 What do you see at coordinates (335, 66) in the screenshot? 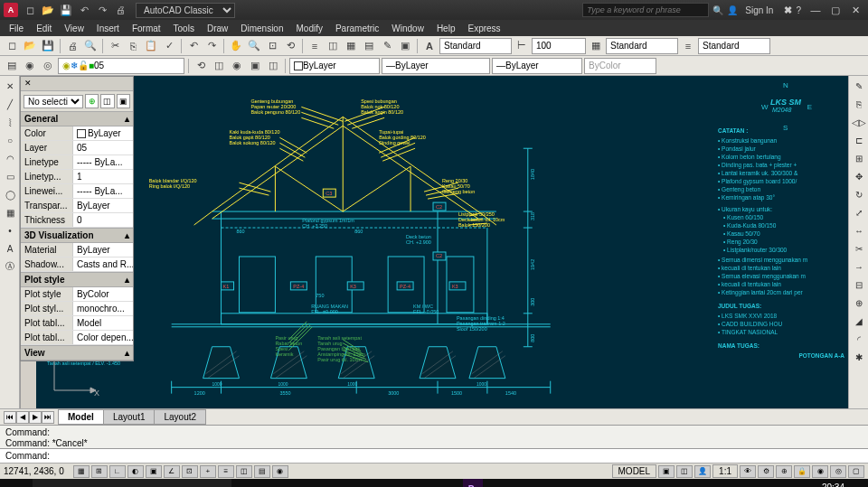
I see `color-select: ByLayer` at bounding box center [335, 66].